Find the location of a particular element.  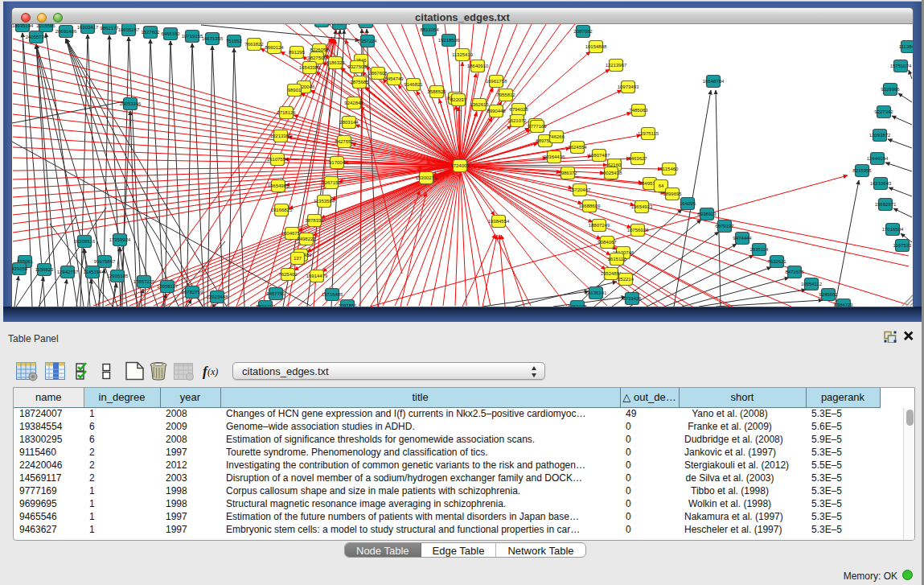

svg-text: 16303417 is located at coordinates (88, 27).